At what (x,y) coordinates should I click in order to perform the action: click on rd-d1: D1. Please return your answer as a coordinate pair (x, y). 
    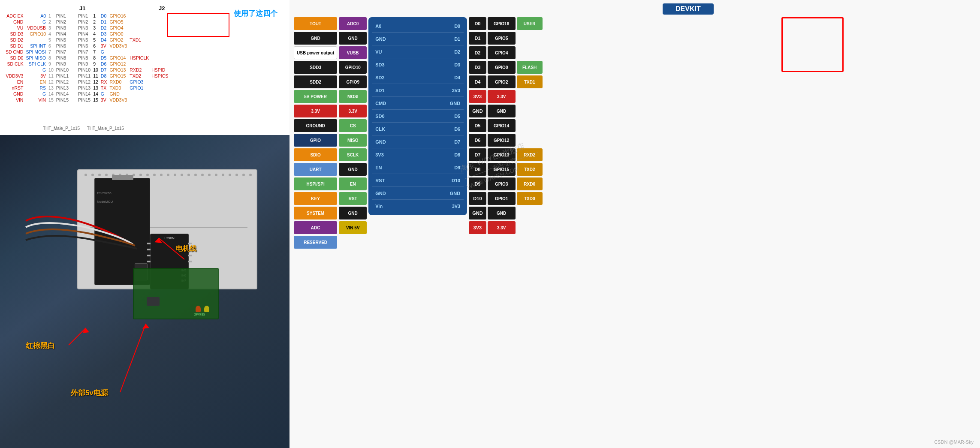
    Looking at the image, I should click on (477, 38).